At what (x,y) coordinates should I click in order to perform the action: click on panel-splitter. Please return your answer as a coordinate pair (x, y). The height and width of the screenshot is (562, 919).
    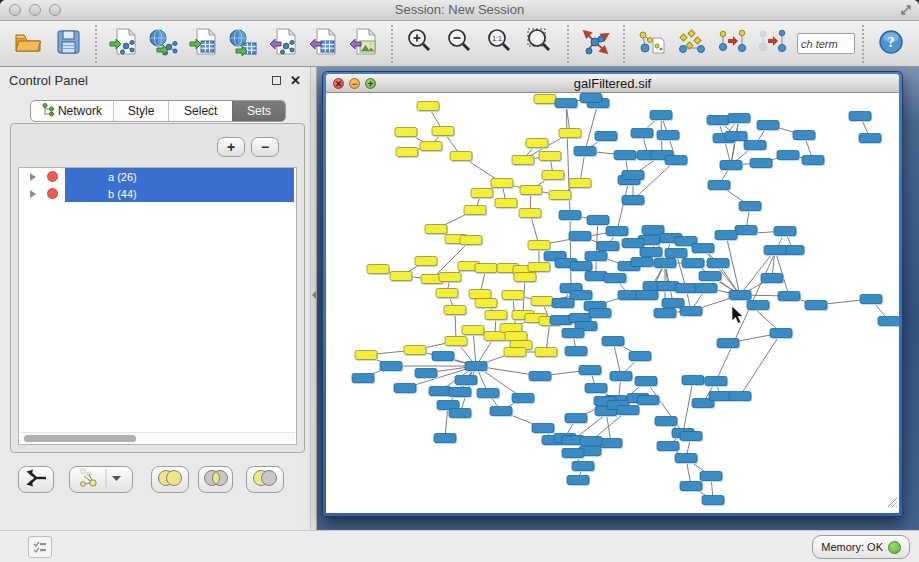
    Looking at the image, I should click on (314, 298).